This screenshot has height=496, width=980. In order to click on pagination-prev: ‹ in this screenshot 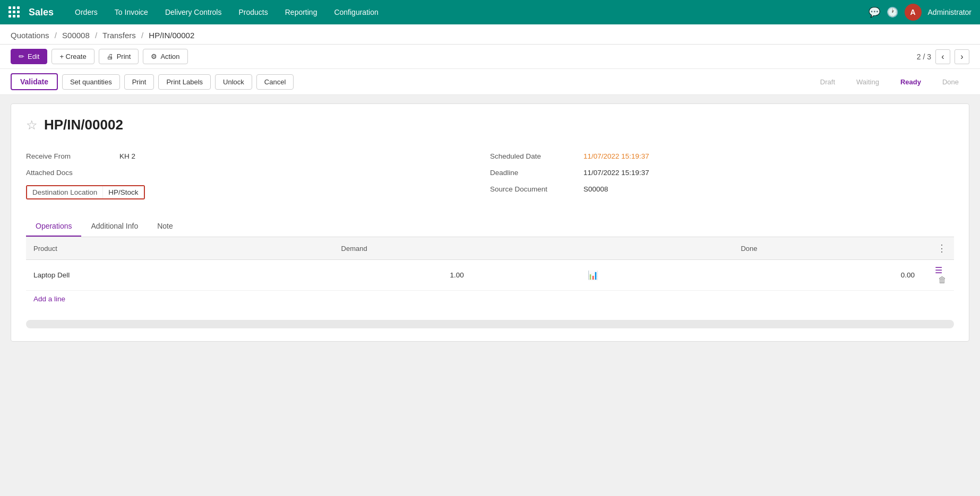, I will do `click(943, 57)`.